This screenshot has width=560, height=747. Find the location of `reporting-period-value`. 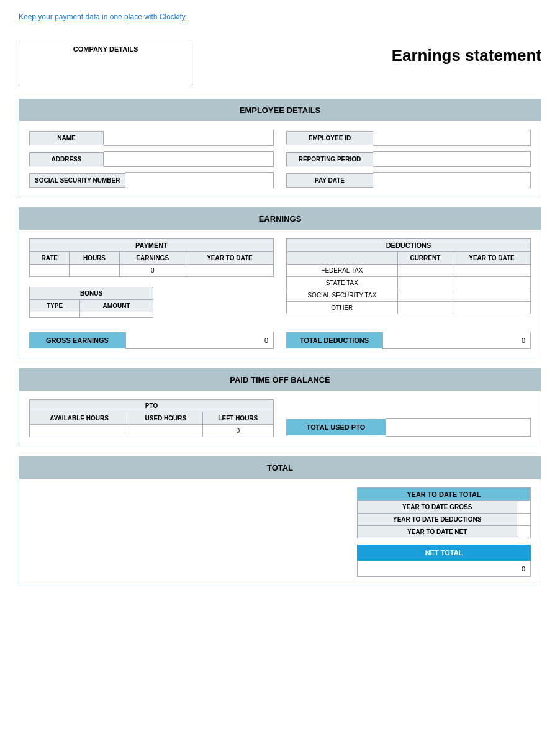

reporting-period-value is located at coordinates (452, 159).